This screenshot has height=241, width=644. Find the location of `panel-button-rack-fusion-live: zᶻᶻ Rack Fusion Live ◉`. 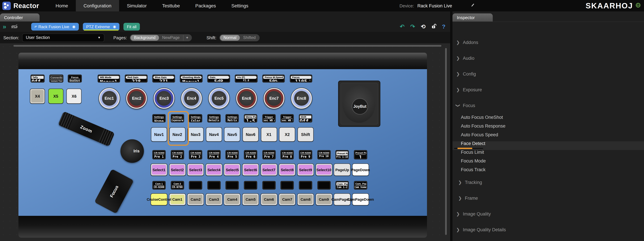

panel-button-rack-fusion-live: zᶻᶻ Rack Fusion Live ◉ is located at coordinates (55, 27).